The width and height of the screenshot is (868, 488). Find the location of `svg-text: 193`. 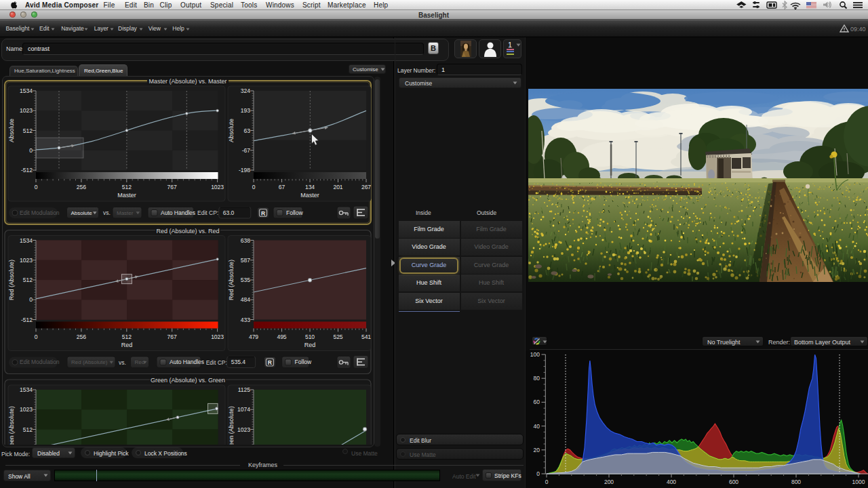

svg-text: 193 is located at coordinates (245, 110).